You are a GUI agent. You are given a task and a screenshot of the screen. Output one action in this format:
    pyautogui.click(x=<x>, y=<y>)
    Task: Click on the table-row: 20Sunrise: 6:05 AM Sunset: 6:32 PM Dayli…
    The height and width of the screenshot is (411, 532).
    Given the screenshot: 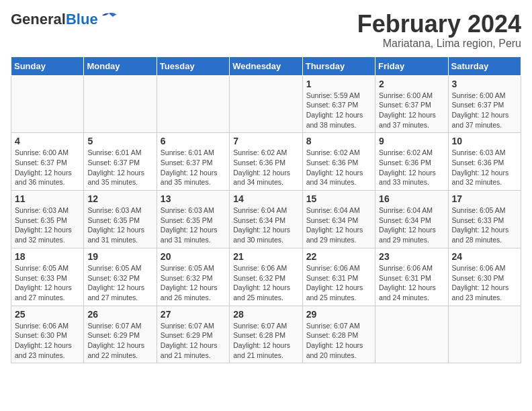 What is the action you would take?
    pyautogui.click(x=193, y=277)
    